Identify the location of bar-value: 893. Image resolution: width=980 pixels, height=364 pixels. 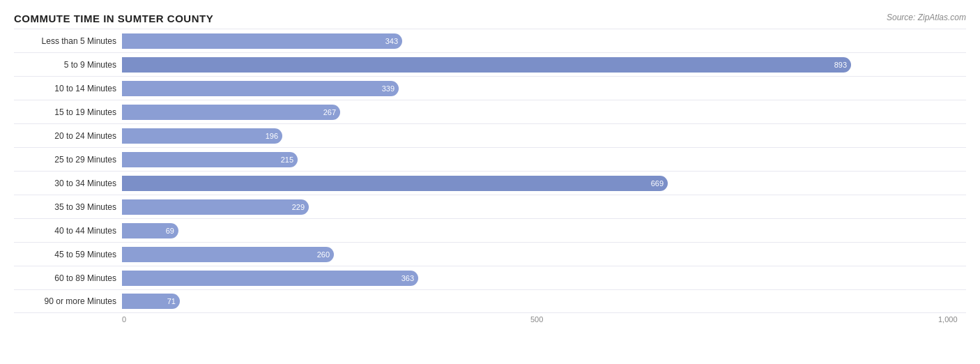
(841, 65).